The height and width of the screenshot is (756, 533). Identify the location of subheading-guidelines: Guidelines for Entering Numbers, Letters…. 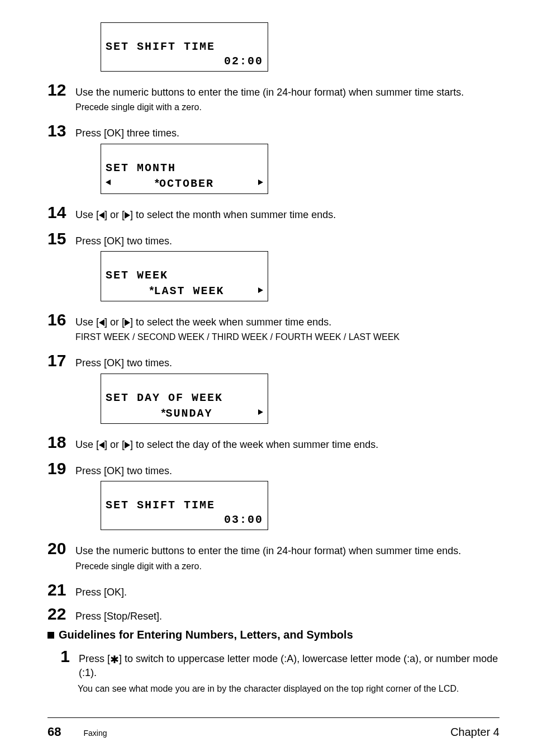
(274, 635).